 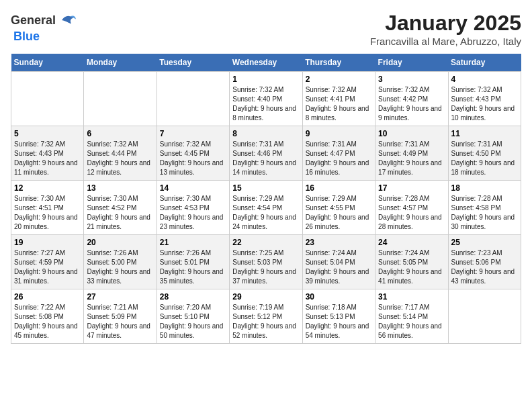 What do you see at coordinates (266, 317) in the screenshot?
I see `calendar-cell: 29Sunrise: 7:19 AMSunset: 5:12 PMDayligh…` at bounding box center [266, 317].